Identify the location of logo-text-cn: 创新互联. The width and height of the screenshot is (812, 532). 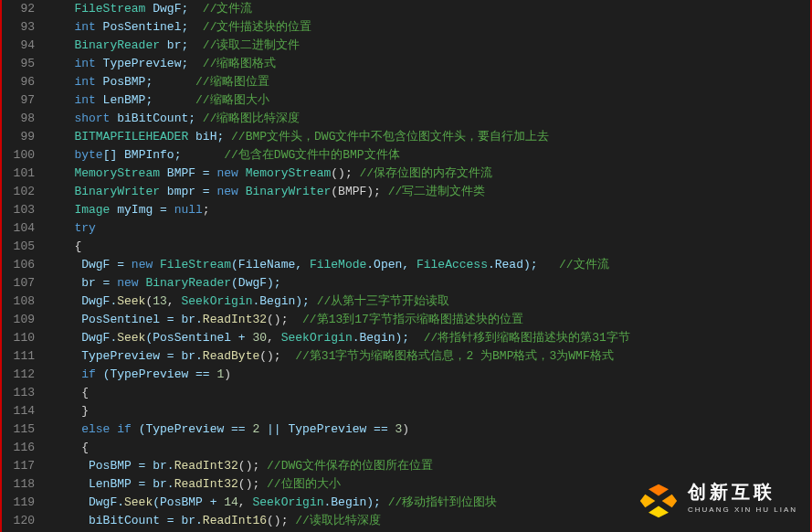
(743, 492).